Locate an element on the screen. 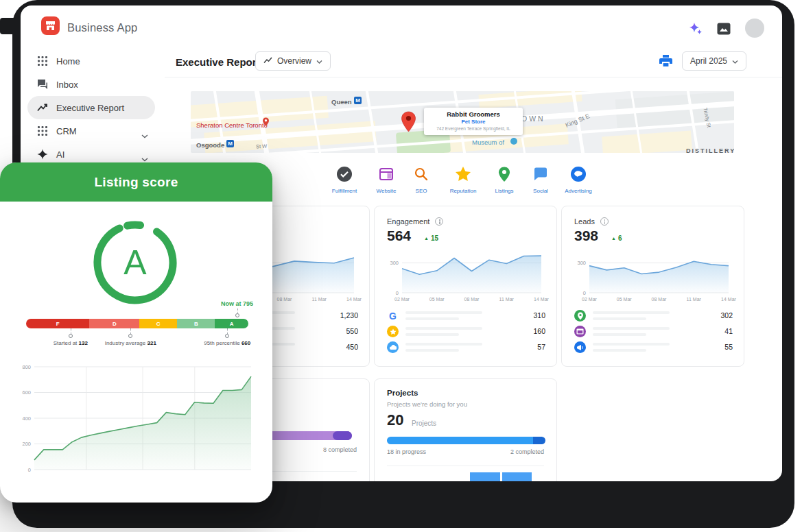 This screenshot has width=802, height=532. card-title: Leads is located at coordinates (591, 221).